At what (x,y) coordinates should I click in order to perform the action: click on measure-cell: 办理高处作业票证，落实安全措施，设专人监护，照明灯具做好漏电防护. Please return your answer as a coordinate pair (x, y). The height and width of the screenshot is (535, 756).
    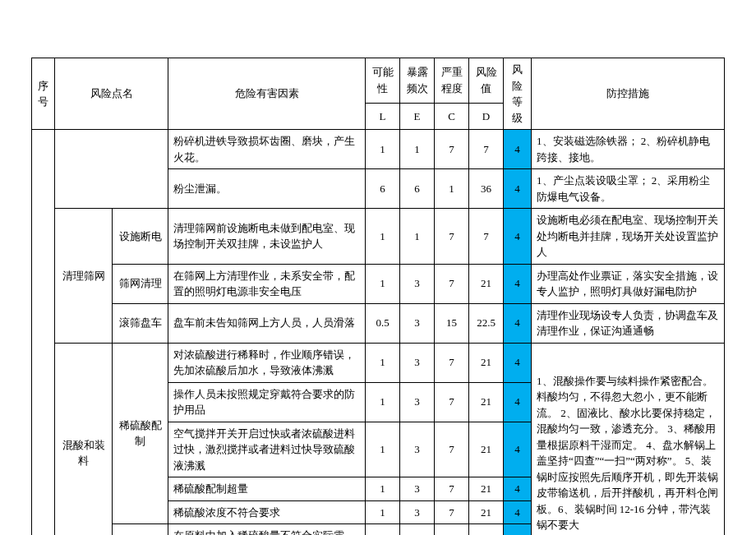
    Looking at the image, I should click on (628, 284).